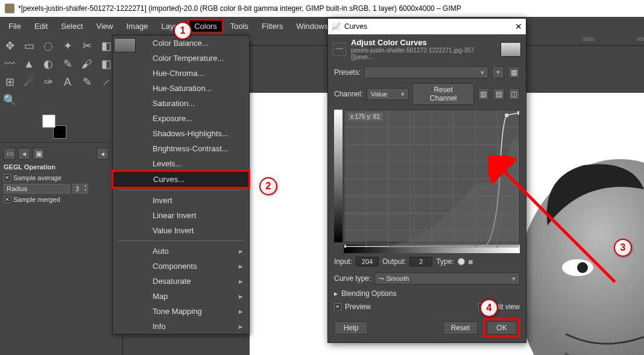 The height and width of the screenshot is (355, 644). Describe the element at coordinates (181, 200) in the screenshot. I see `menu-item-invert: Invert` at that location.